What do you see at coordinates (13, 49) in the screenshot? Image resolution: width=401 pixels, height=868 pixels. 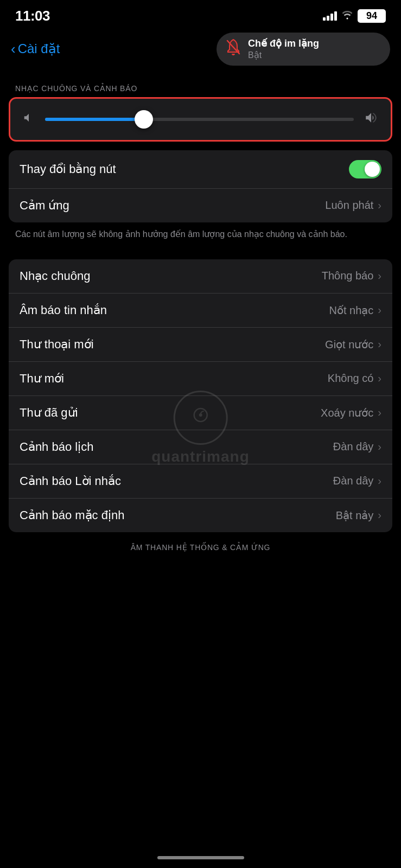 I see `back-chevron-icon: ‹` at bounding box center [13, 49].